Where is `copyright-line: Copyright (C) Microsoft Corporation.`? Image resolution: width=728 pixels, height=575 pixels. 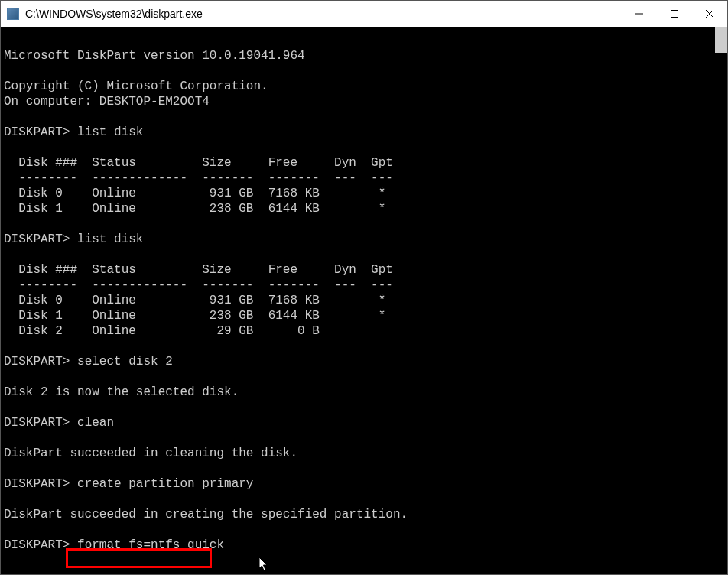 copyright-line: Copyright (C) Microsoft Corporation. is located at coordinates (136, 86).